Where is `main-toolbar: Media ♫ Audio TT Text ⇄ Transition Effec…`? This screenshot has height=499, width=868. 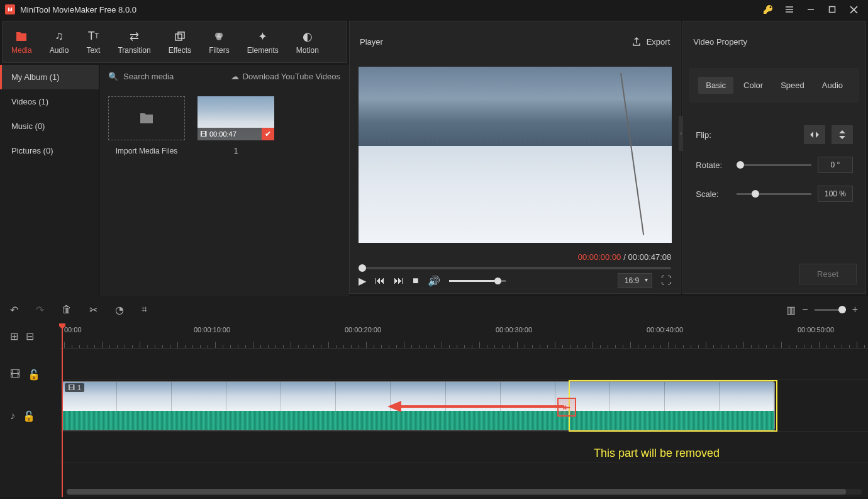 main-toolbar: Media ♫ Audio TT Text ⇄ Transition Effec… is located at coordinates (175, 42).